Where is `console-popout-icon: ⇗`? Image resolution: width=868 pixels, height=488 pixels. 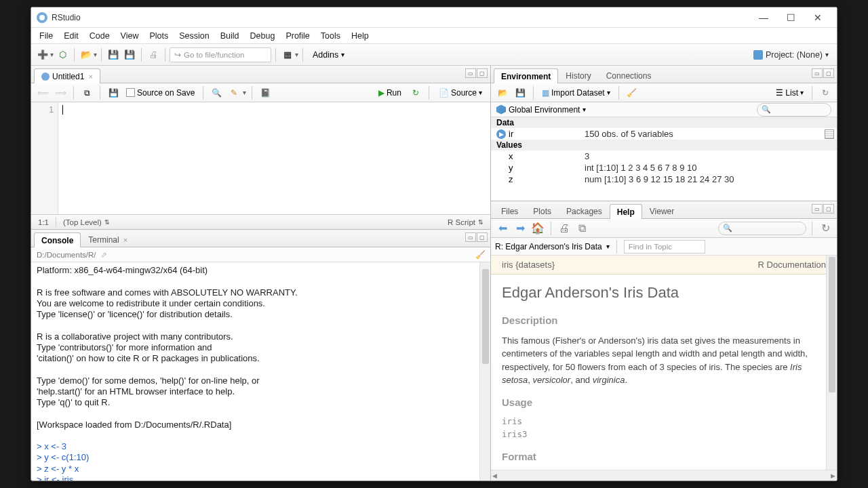 console-popout-icon: ⇗ is located at coordinates (104, 255).